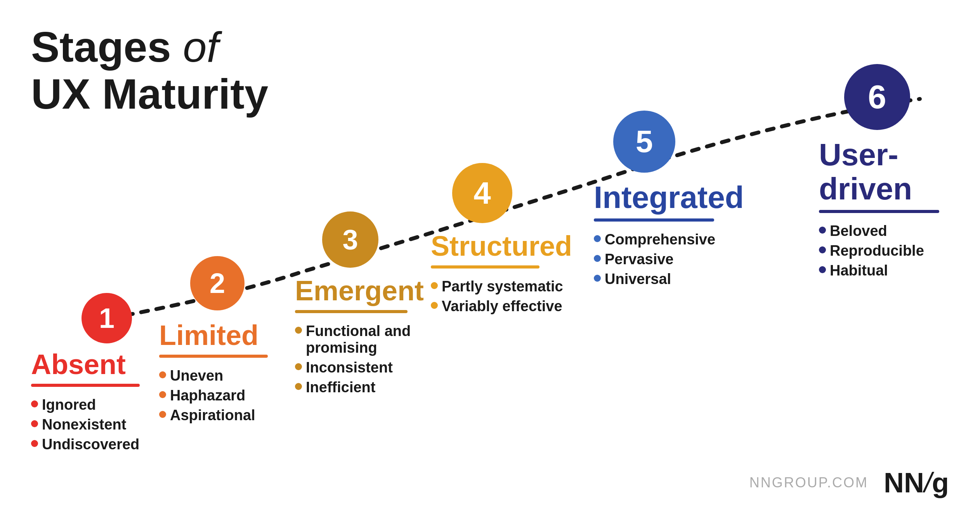 This screenshot has height=518, width=980. Describe the element at coordinates (213, 335) in the screenshot. I see `stage-2-name: Limited` at that location.